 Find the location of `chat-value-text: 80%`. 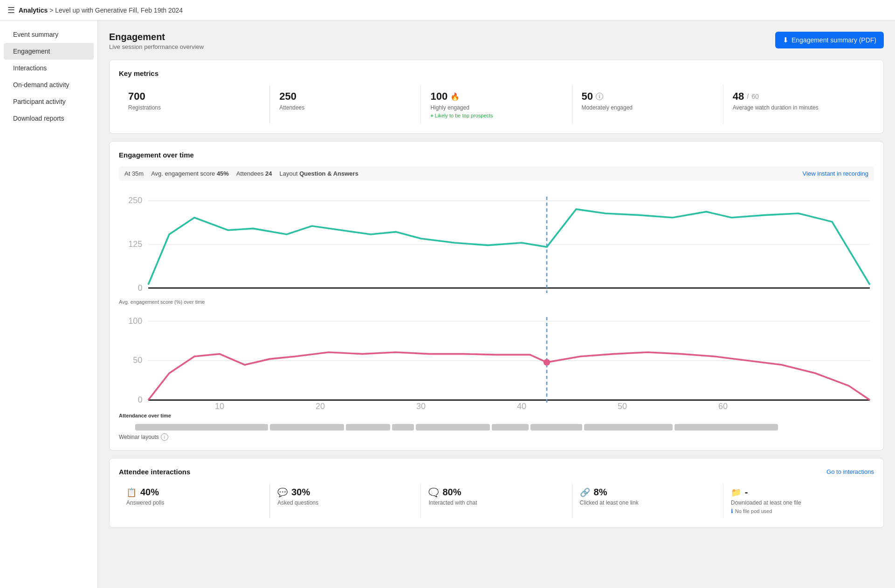

chat-value-text: 80% is located at coordinates (452, 492).